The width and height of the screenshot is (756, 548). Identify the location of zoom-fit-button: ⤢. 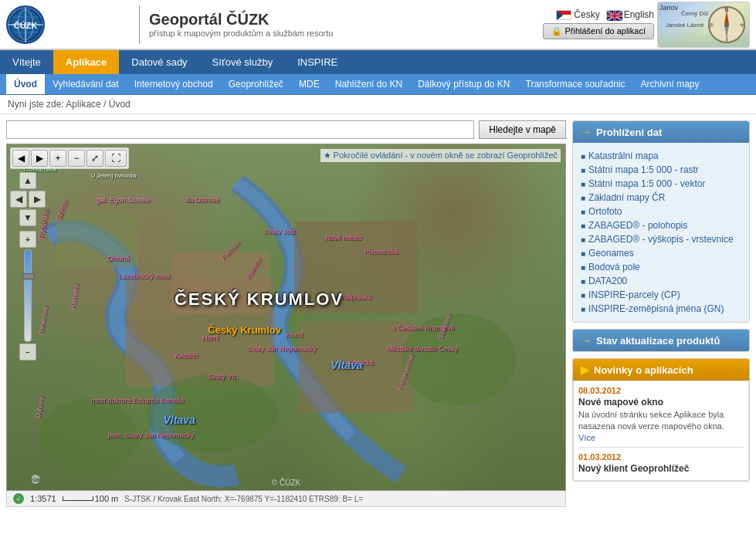
(95, 158).